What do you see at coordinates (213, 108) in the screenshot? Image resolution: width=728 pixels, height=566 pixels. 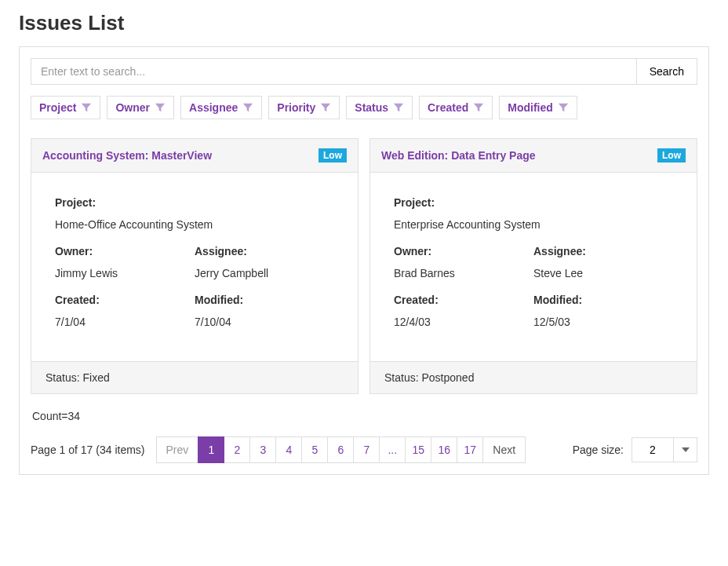 I see `filter-chip-label: Assignee` at bounding box center [213, 108].